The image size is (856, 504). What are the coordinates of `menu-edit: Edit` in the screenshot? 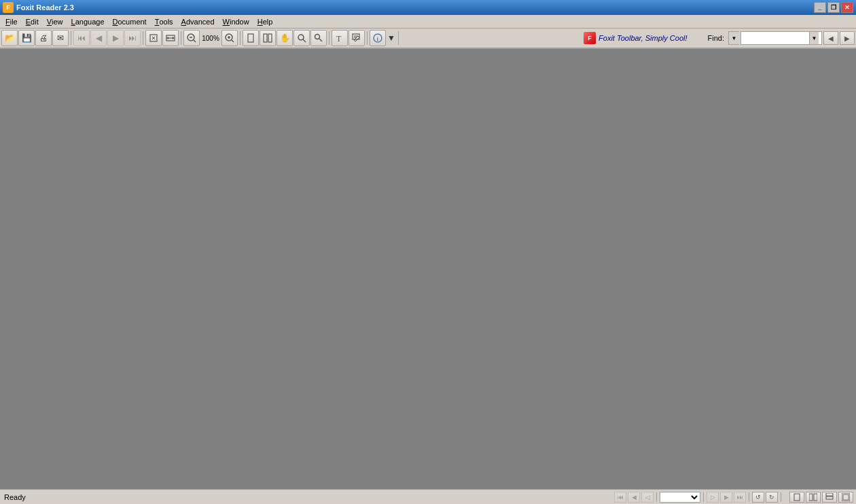 It's located at (33, 22).